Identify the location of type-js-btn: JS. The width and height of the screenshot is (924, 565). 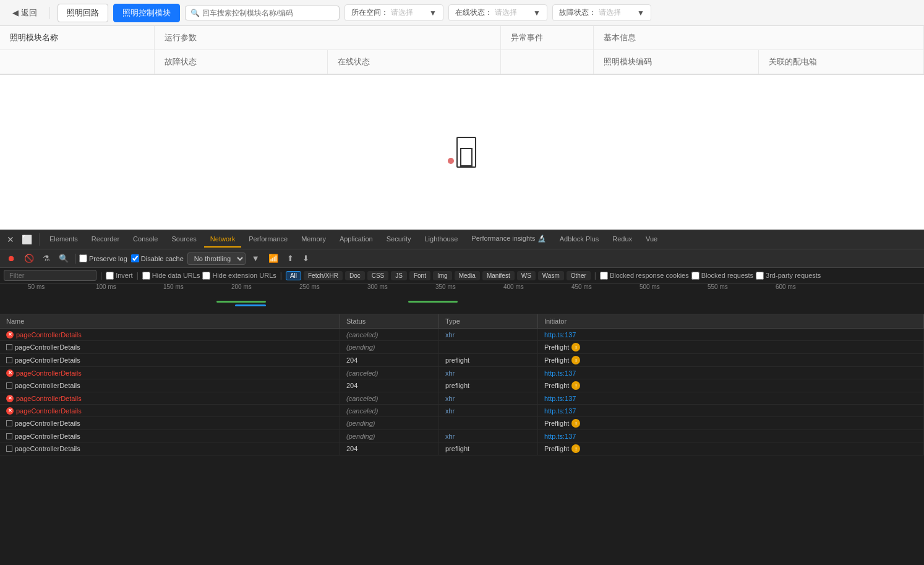
(399, 276).